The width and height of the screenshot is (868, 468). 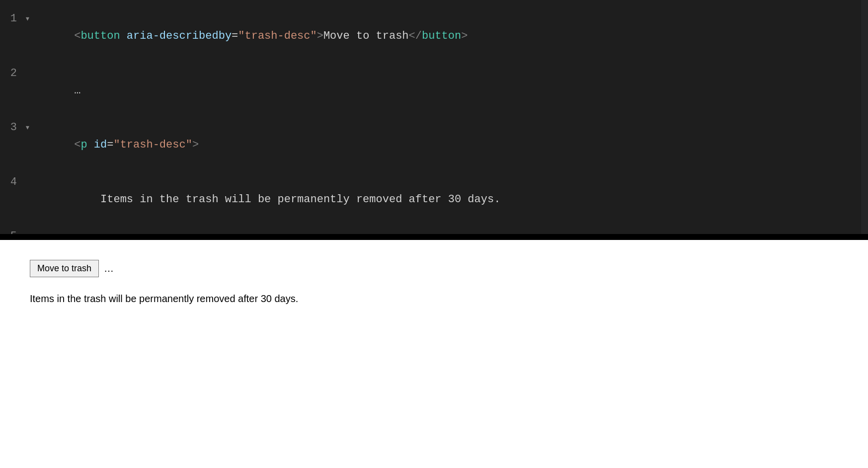 I want to click on code-line-1: 1 ▾ <button aria-describedby="trash-desc…, so click(x=434, y=36).